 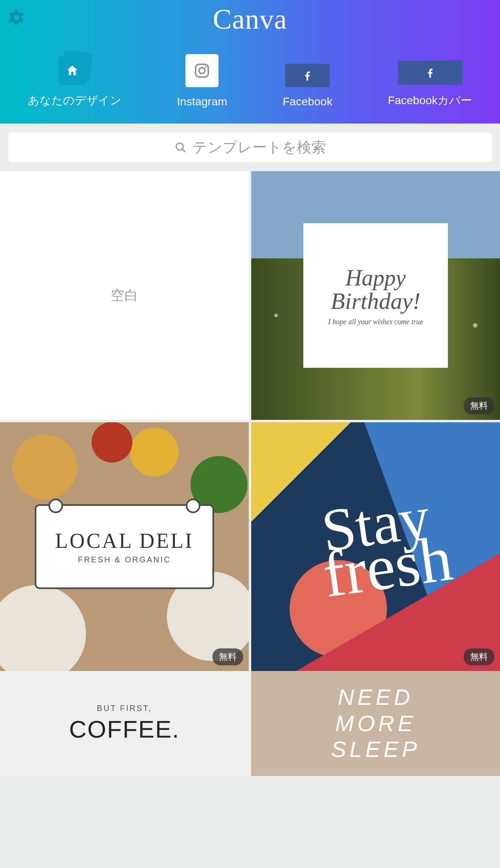 What do you see at coordinates (430, 84) in the screenshot?
I see `tile-facebook-cover: Facebookカバー` at bounding box center [430, 84].